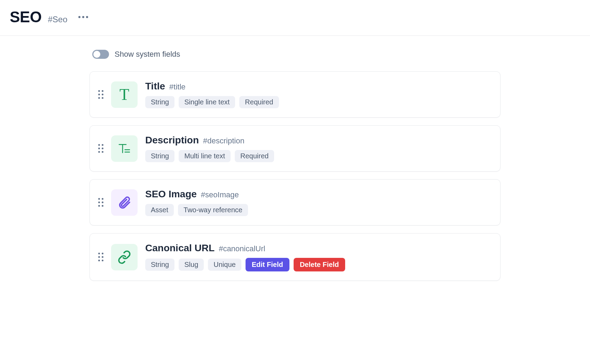 This screenshot has width=590, height=364. What do you see at coordinates (295, 18) in the screenshot?
I see `page-header: SEO #Seo` at bounding box center [295, 18].